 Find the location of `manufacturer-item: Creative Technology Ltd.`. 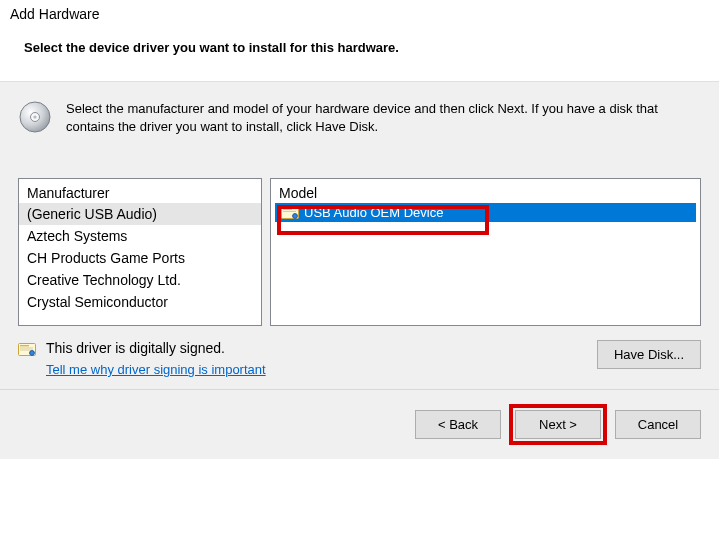

manufacturer-item: Creative Technology Ltd. is located at coordinates (140, 280).